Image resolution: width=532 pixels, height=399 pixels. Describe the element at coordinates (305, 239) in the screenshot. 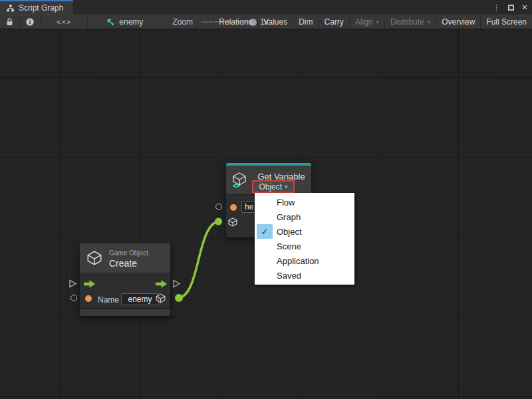

I see `variable-scope-menu: Flow Graph ✓ Object Scene Application Sa…` at that location.